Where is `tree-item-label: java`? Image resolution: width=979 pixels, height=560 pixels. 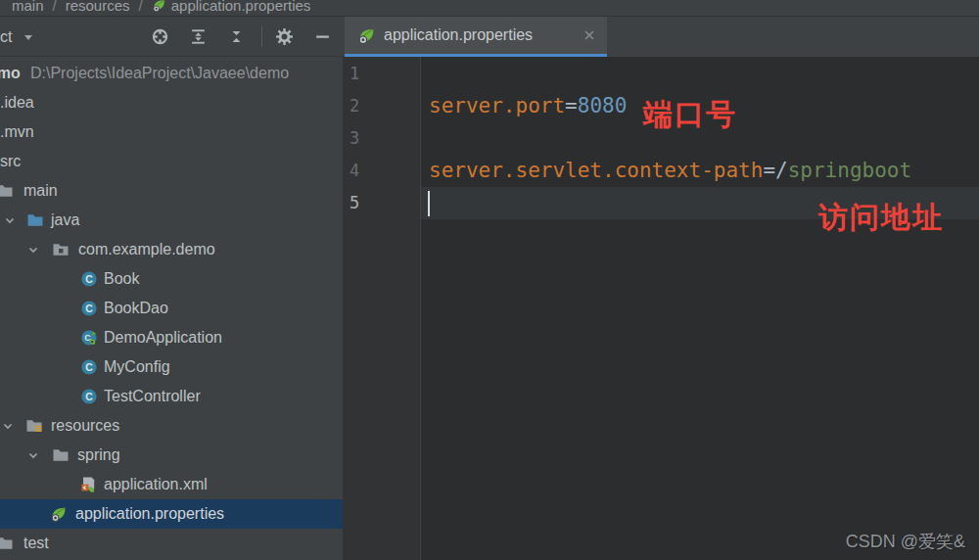
tree-item-label: java is located at coordinates (65, 220).